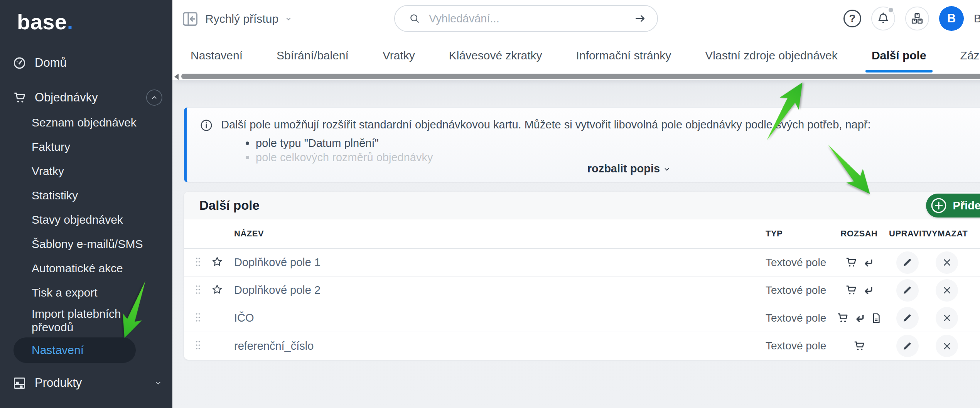 This screenshot has width=980, height=408. What do you see at coordinates (581, 76) in the screenshot?
I see `scrollbar-thumb` at bounding box center [581, 76].